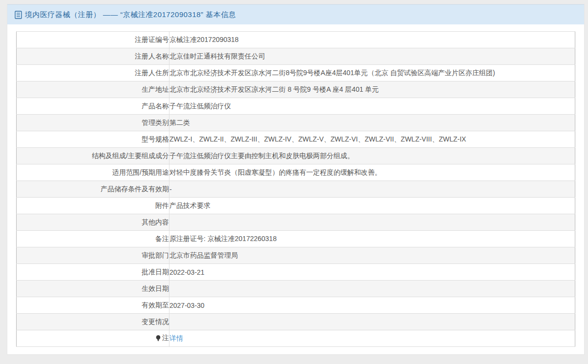 This screenshot has width=588, height=364. I want to click on table-row: 型号规格 ZWLZ-I、ZWLZ-II、ZWLZ-III、ZWLZ-IV、ZWL…, so click(296, 140).